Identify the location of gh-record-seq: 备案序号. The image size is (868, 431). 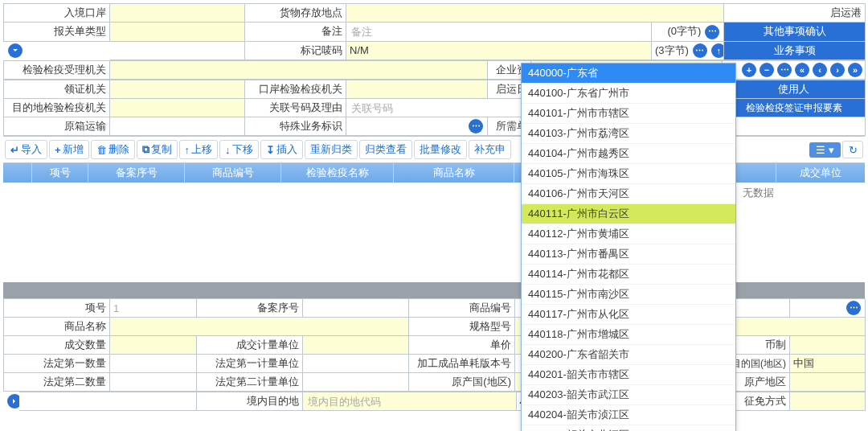
(137, 173).